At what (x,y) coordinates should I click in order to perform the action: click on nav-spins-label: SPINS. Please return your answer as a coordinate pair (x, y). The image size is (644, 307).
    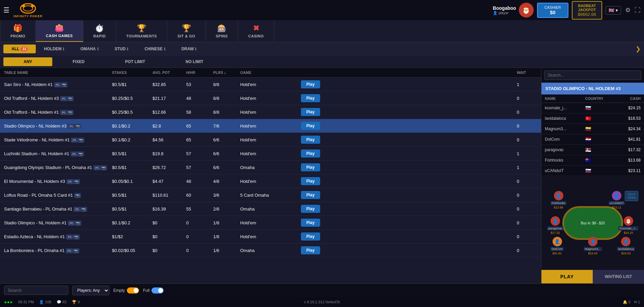
    Looking at the image, I should click on (222, 36).